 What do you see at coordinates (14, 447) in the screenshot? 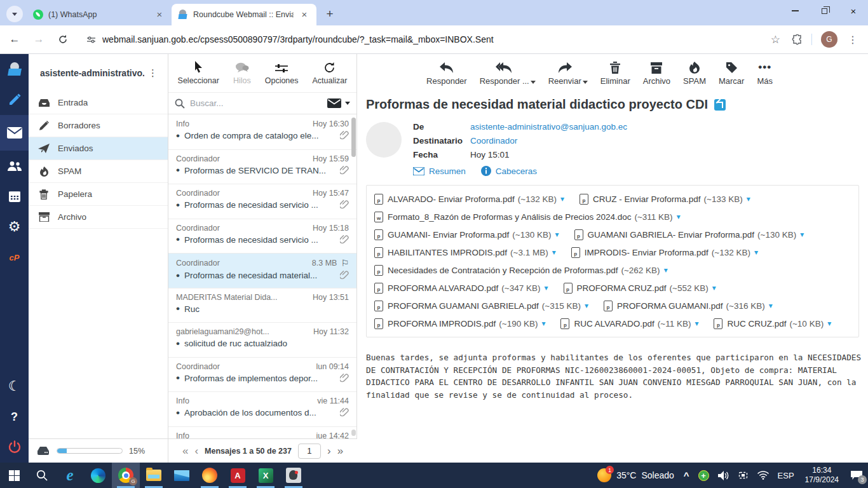
I see `logout-button` at bounding box center [14, 447].